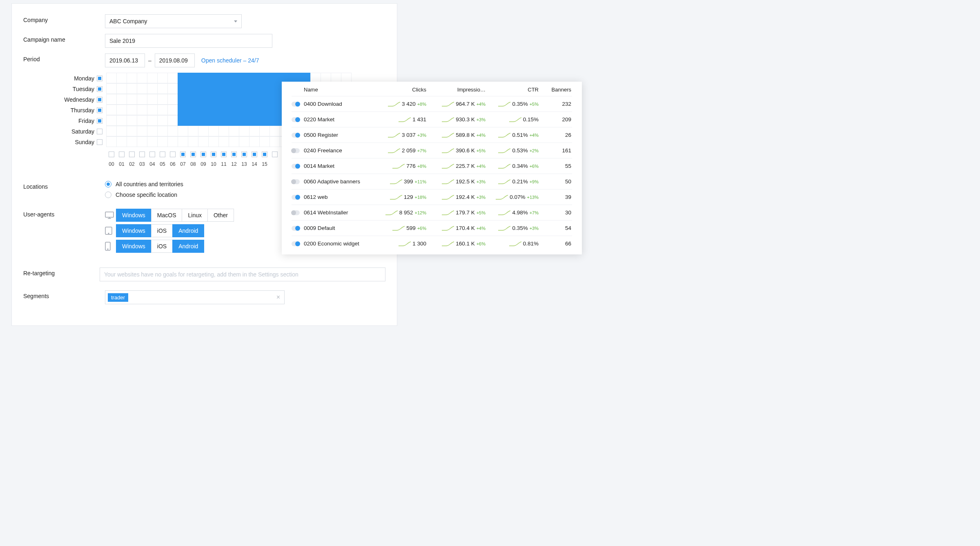  What do you see at coordinates (456, 90) in the screenshot?
I see `table-header: Impressio…` at bounding box center [456, 90].